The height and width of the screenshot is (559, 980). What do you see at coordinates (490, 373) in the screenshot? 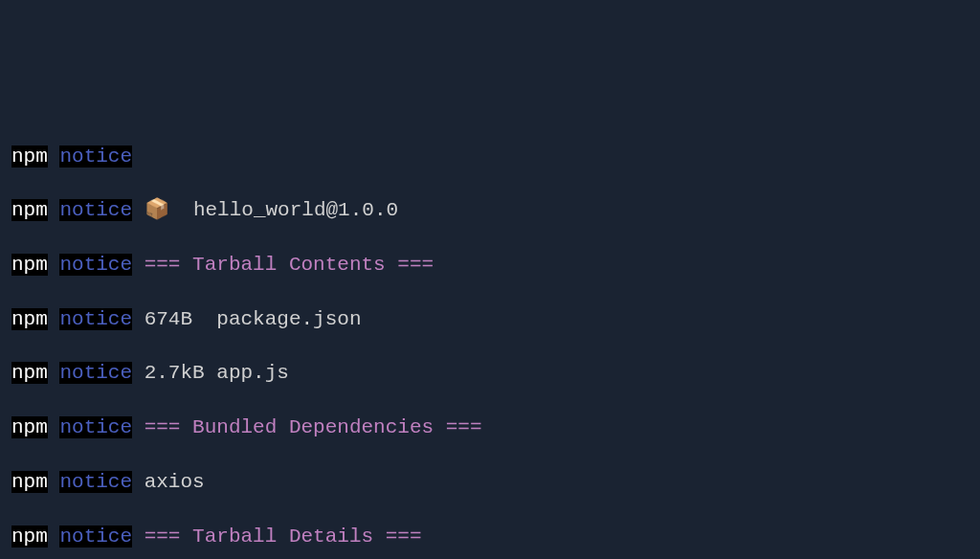
I see `content-file-line: npm notice 2.7kB app.js` at bounding box center [490, 373].